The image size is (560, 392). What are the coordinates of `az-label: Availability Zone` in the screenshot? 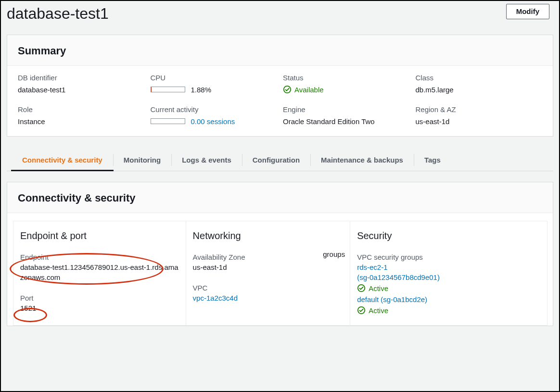 It's located at (268, 257).